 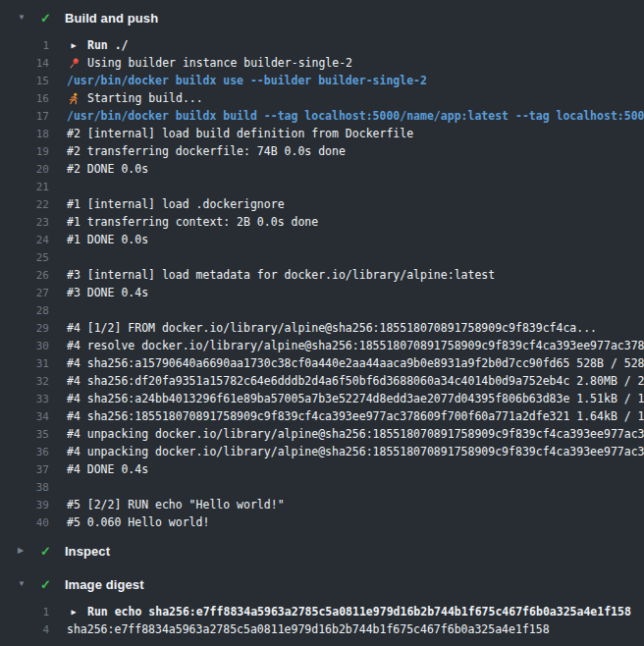 I want to click on log-text: #4 resolve docker.io/library/alpine@sha2…, so click(x=355, y=346).